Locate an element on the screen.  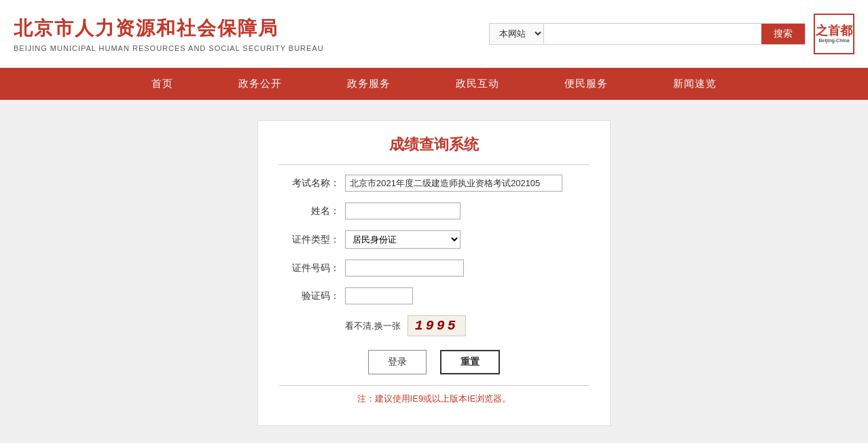
nav-item-citizen-service: 便民服务 is located at coordinates (586, 84).